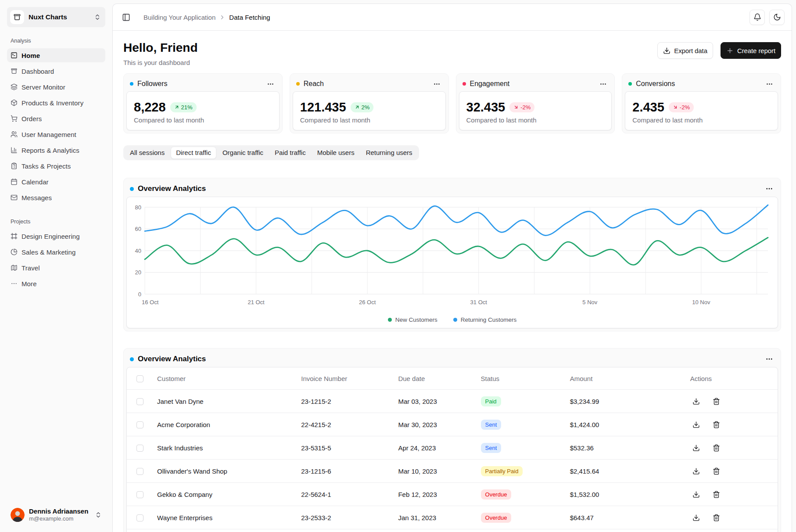 This screenshot has width=796, height=532. Describe the element at coordinates (56, 121) in the screenshot. I see `sidebar-section-analysis: AnalysisHomeDashboardServer MonitorProdu…` at that location.